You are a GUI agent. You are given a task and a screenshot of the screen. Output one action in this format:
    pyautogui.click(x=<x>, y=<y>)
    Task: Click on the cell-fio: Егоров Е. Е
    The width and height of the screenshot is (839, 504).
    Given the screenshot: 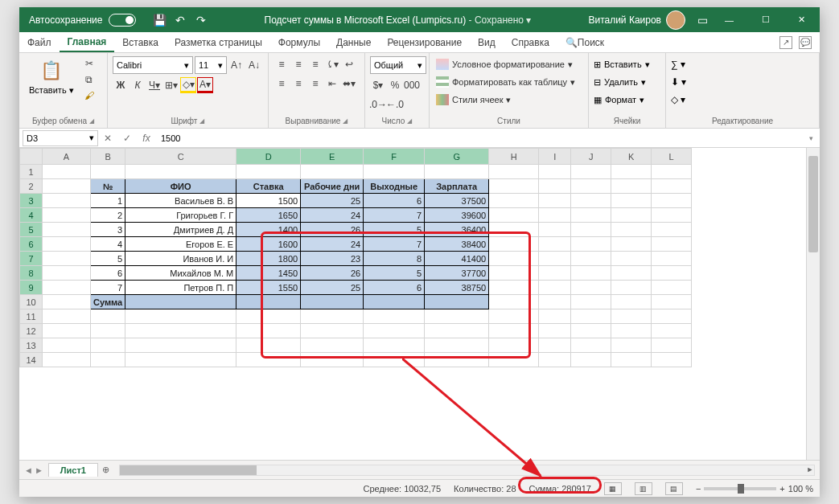 What is the action you would take?
    pyautogui.click(x=181, y=244)
    